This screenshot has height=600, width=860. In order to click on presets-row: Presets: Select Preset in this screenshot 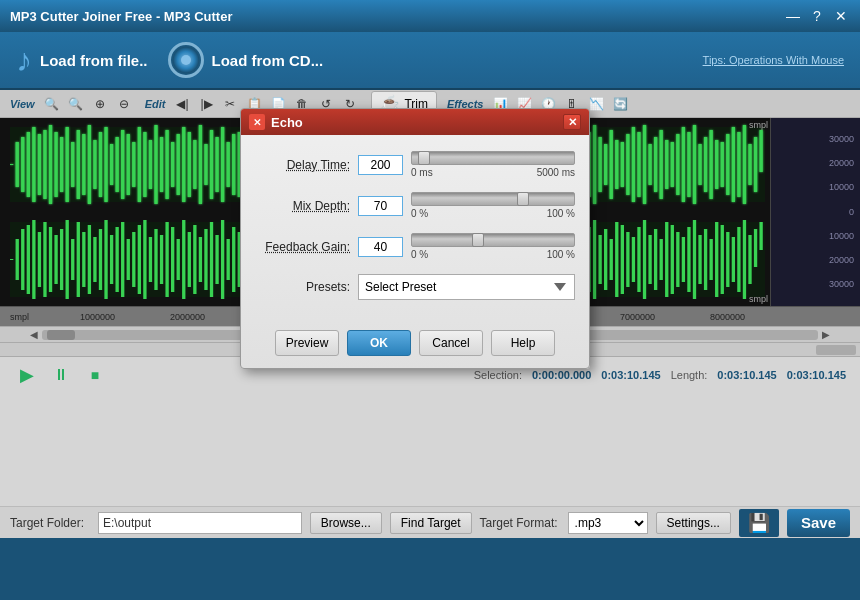, I will do `click(415, 287)`.